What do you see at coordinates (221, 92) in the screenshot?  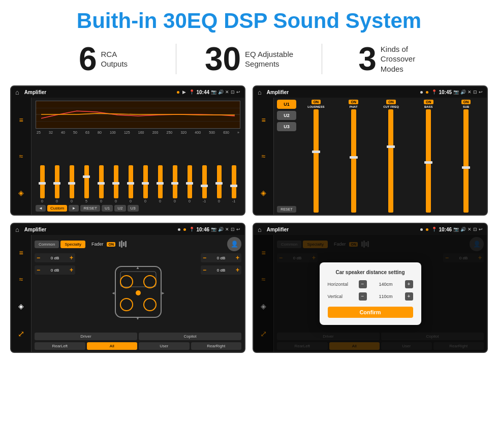 I see `volume-icon: 🔊` at bounding box center [221, 92].